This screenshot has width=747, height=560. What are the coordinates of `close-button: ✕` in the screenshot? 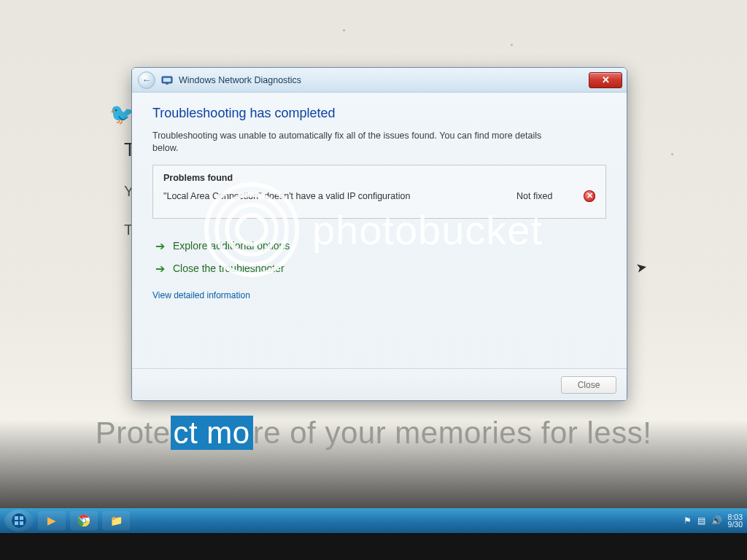 It's located at (605, 80).